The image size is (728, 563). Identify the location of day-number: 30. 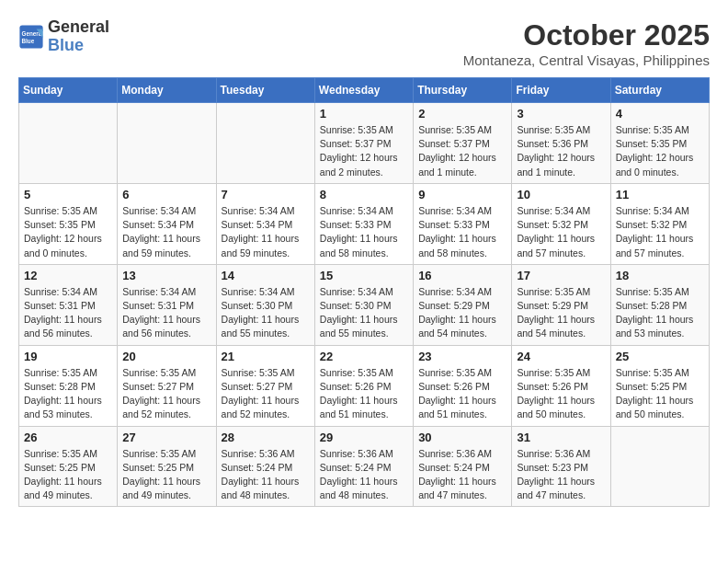
(462, 438).